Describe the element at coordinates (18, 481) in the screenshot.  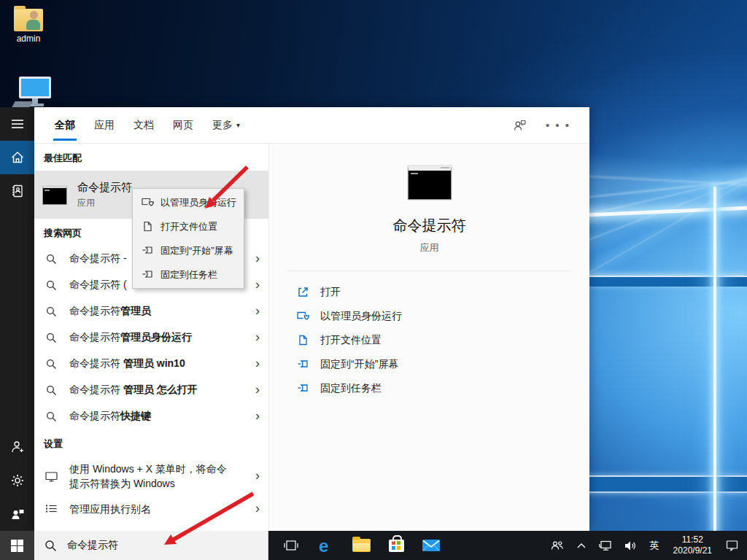
I see `rail-settings-button` at that location.